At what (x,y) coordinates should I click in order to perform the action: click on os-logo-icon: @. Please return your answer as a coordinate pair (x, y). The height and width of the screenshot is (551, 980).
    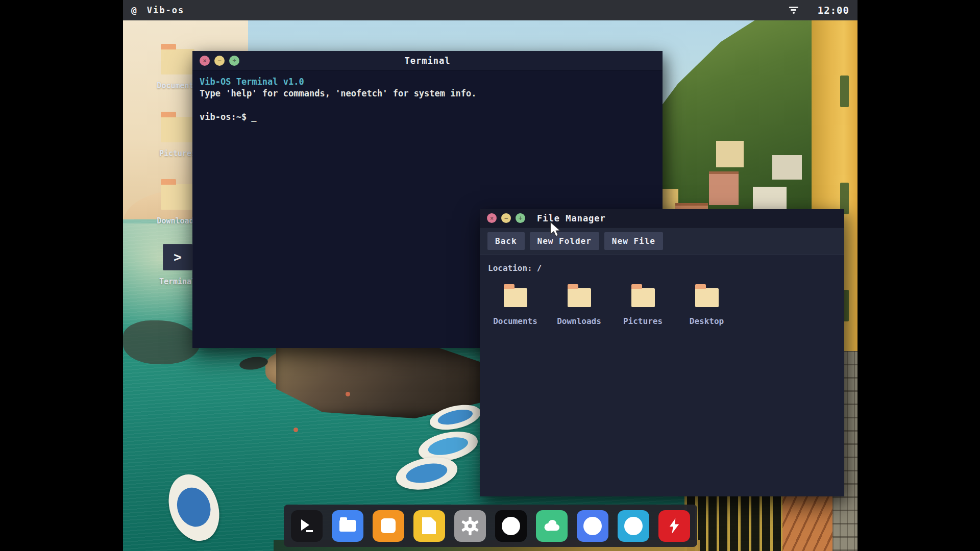
    Looking at the image, I should click on (134, 10).